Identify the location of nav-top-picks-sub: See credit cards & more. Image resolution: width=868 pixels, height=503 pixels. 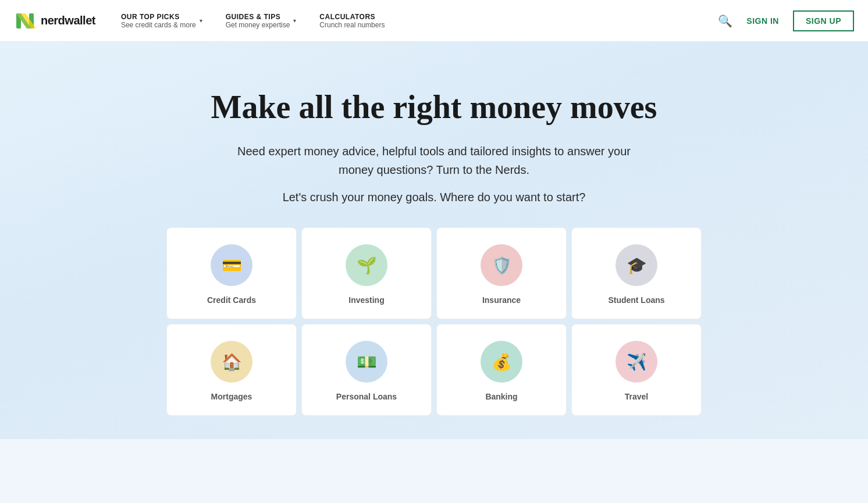
(158, 25).